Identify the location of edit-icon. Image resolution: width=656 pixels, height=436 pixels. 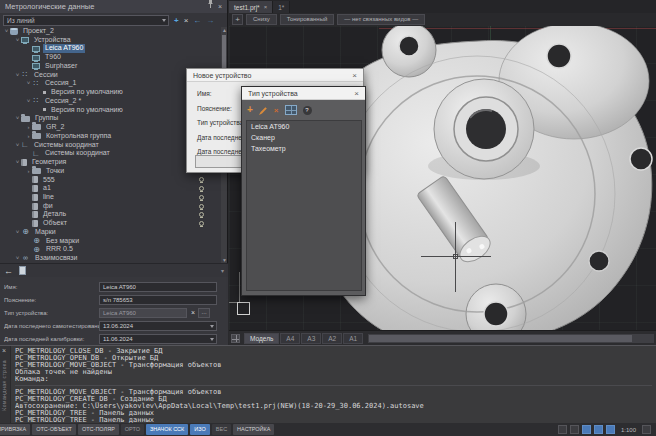
(264, 110).